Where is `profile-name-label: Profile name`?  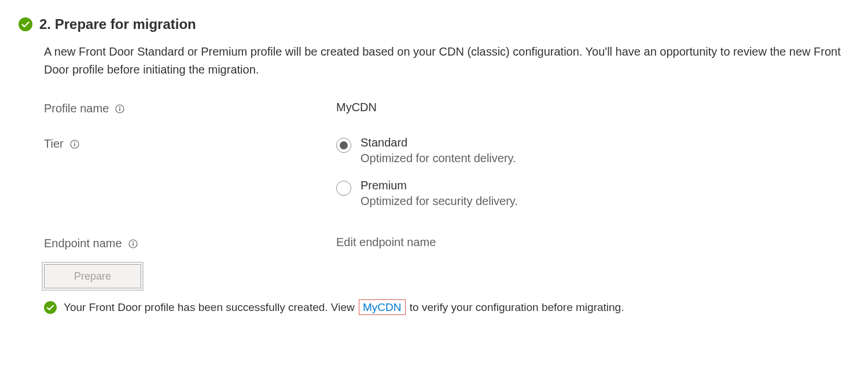 profile-name-label: Profile name is located at coordinates (76, 109).